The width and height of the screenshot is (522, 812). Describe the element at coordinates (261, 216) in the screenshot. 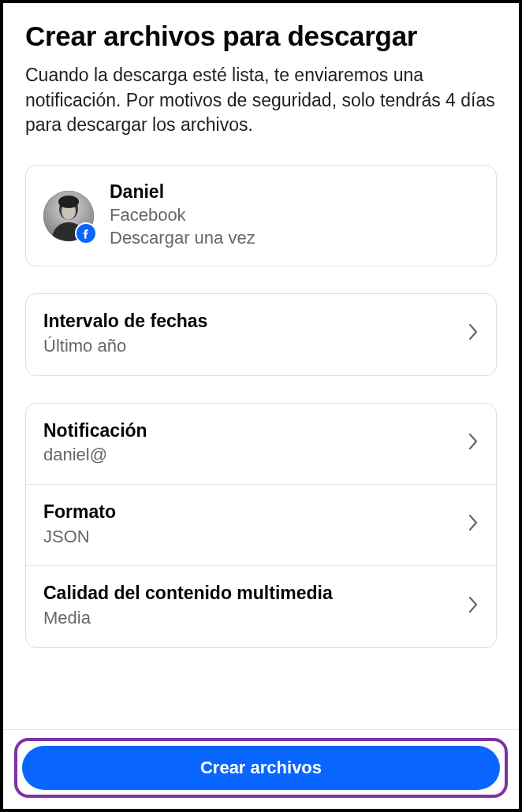

I see `account-row: Daniel Facebook Descargar una vez` at that location.